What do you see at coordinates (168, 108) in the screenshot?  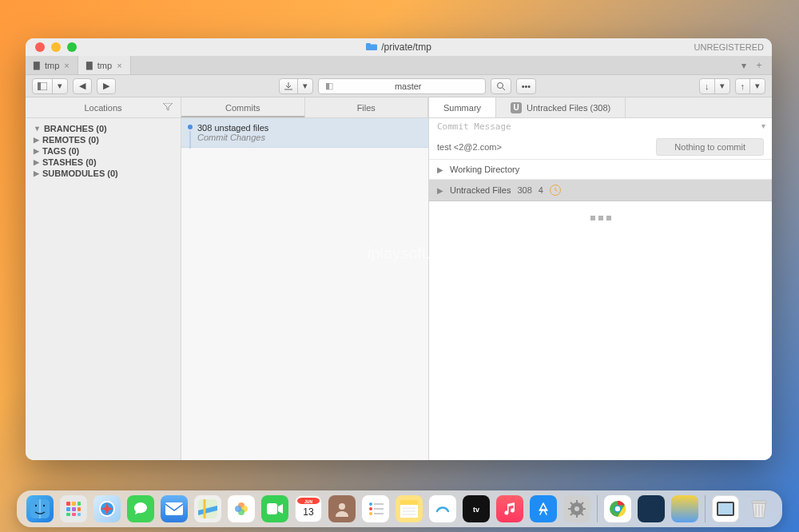 I see `filter-icon` at bounding box center [168, 108].